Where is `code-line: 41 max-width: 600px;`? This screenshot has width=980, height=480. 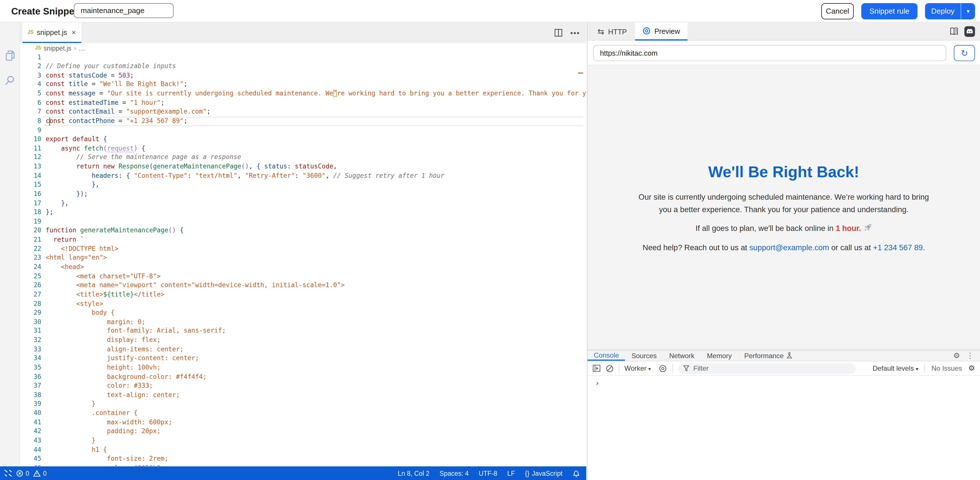
code-line: 41 max-width: 600px; is located at coordinates (303, 423).